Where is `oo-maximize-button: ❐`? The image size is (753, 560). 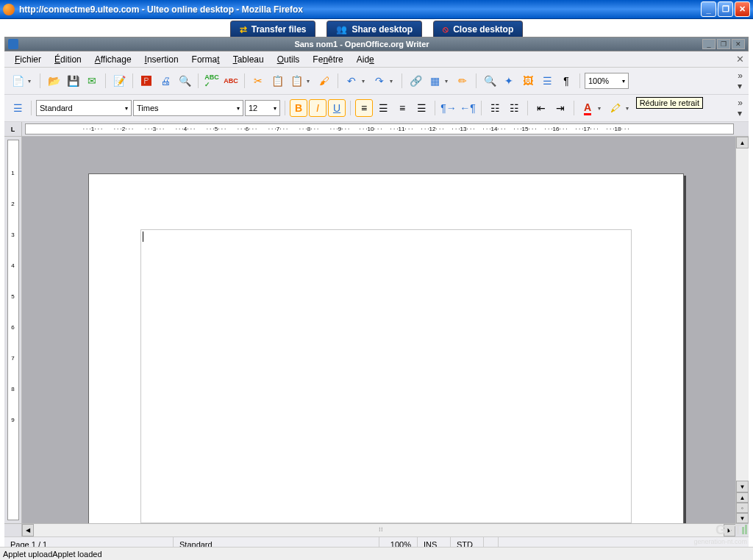 oo-maximize-button: ❐ is located at coordinates (724, 44).